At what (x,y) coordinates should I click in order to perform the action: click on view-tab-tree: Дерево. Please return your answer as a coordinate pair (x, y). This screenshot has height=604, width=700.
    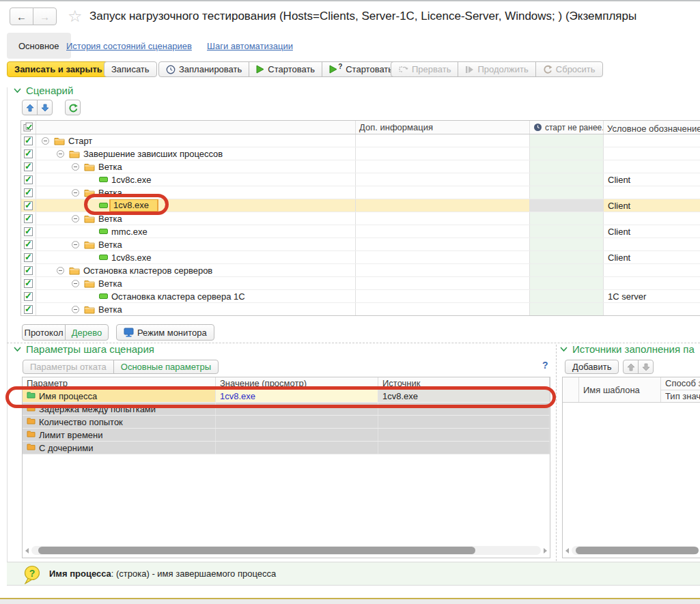
    Looking at the image, I should click on (87, 332).